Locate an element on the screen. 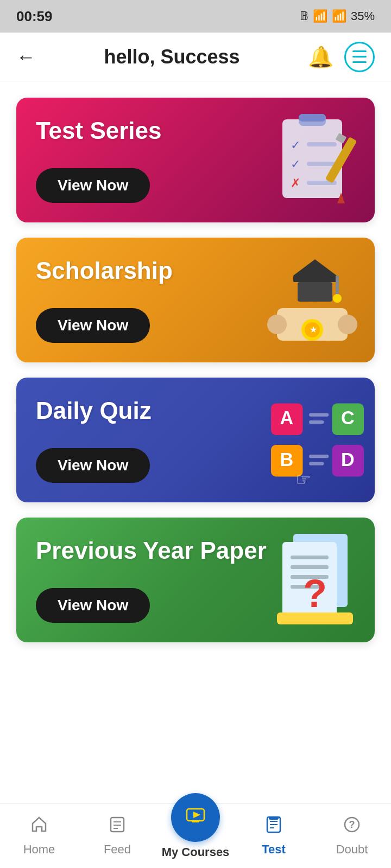 This screenshot has height=868, width=391. scholarship-card: Scholarship View Now ★ is located at coordinates (195, 300).